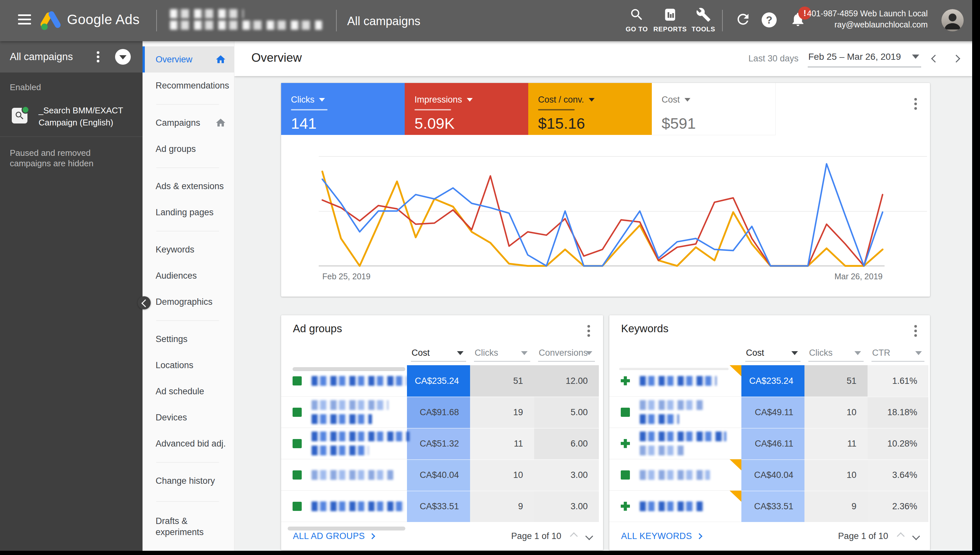 This screenshot has height=555, width=980. What do you see at coordinates (567, 354) in the screenshot?
I see `sort-column-conversions: Conversions` at bounding box center [567, 354].